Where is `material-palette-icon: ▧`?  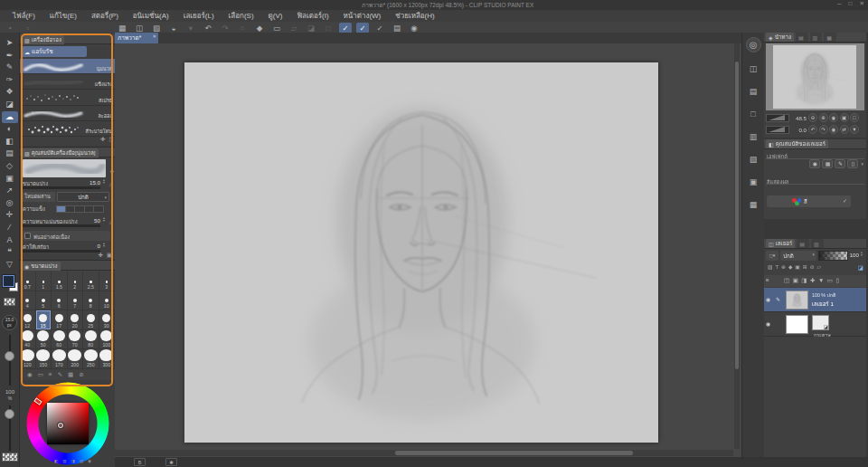
material-palette-icon: ▧ is located at coordinates (754, 159).